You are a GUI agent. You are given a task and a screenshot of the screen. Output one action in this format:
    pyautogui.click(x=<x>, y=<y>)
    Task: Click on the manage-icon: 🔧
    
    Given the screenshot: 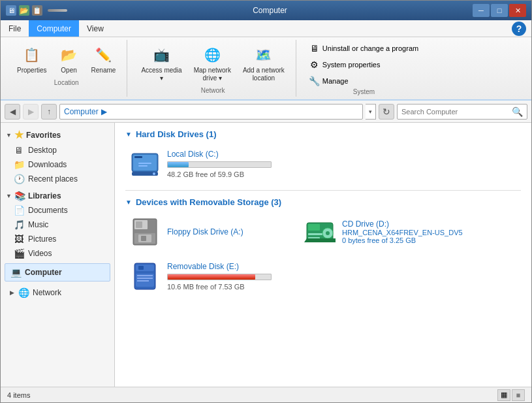 What is the action you would take?
    pyautogui.click(x=315, y=81)
    